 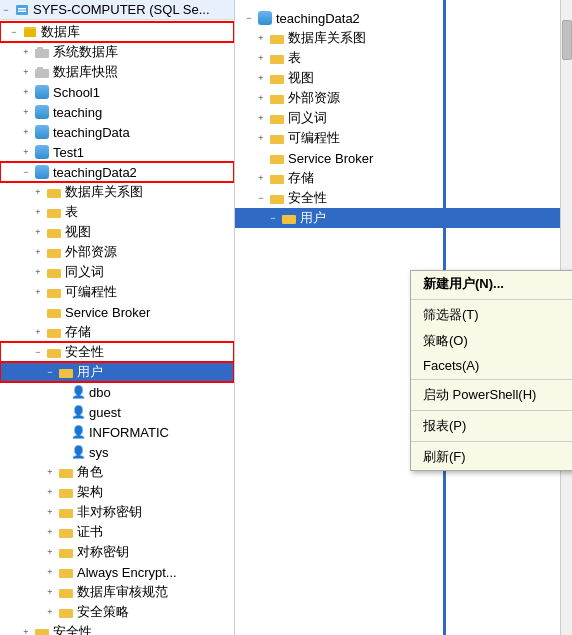 I want to click on table-expand: +, so click(x=38, y=212).